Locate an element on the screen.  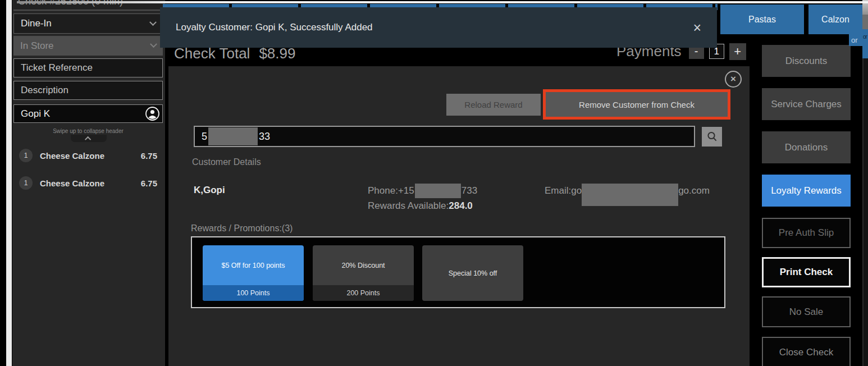
order-mode-dropdown: In Store is located at coordinates (88, 46).